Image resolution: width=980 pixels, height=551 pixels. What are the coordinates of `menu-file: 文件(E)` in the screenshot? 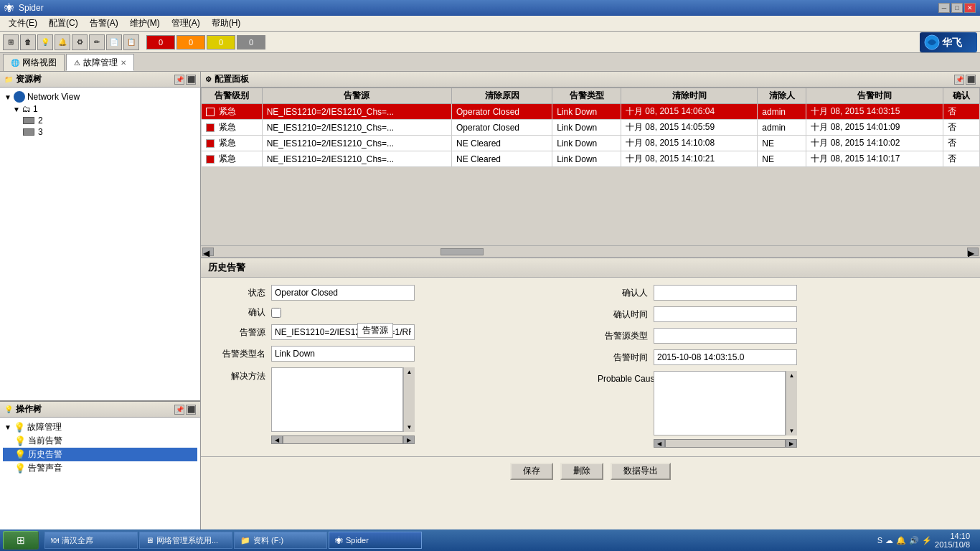 It's located at (23, 23).